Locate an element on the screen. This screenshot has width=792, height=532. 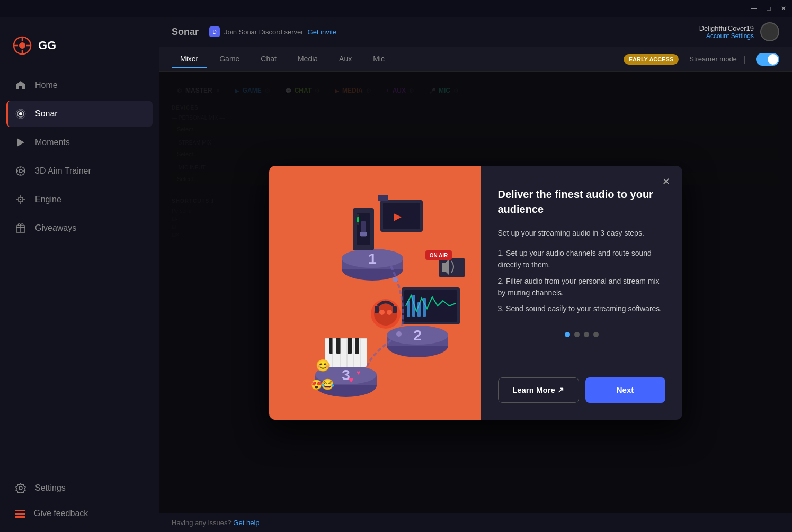
early-access-badge: EARLY ACCESS is located at coordinates (652, 59).